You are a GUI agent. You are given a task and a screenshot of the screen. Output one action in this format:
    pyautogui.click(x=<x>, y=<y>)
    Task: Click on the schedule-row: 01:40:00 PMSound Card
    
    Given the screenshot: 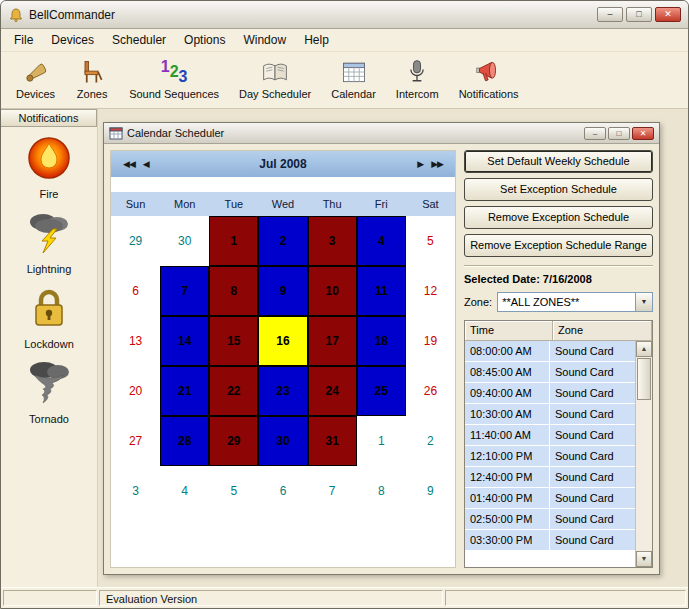 What is the action you would take?
    pyautogui.click(x=550, y=498)
    